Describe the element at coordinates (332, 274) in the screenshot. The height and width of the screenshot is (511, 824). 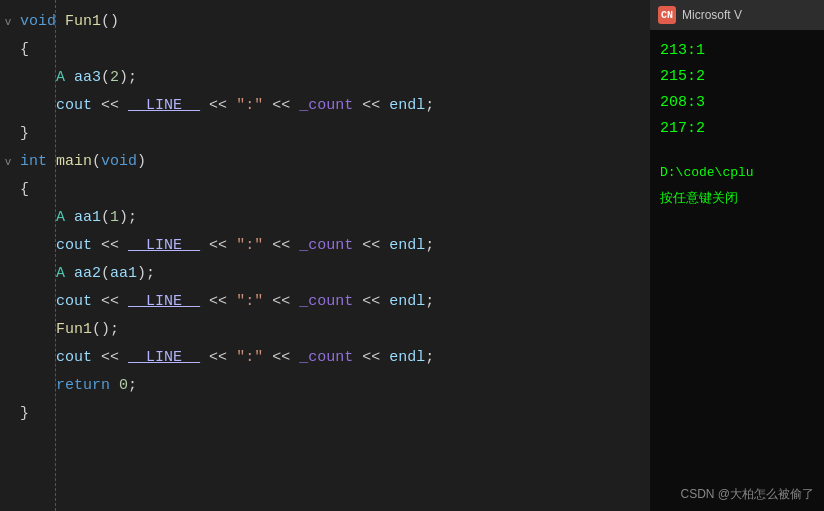
I see `code-line: A aa2(aa1);` at that location.